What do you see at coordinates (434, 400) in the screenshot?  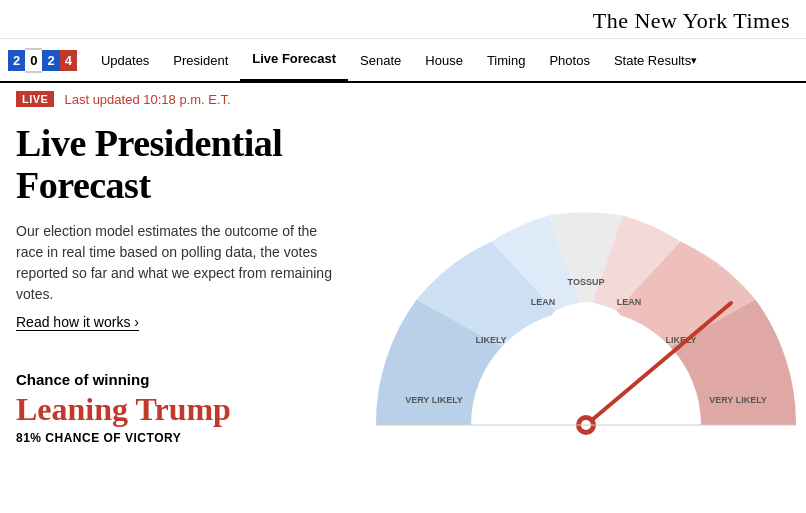 I see `label-dem-very-likely: VERY LIKELY` at bounding box center [434, 400].